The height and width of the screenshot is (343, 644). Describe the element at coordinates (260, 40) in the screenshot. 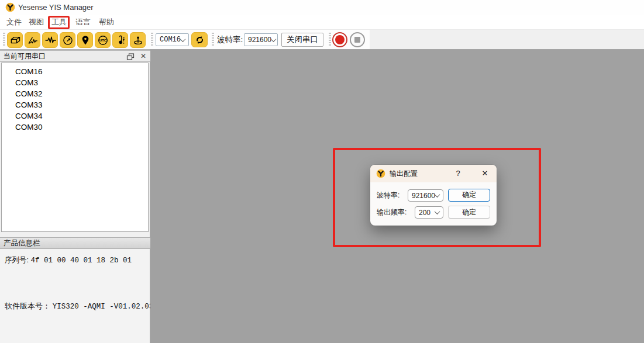

I see `baud-rate-value: 921600` at that location.